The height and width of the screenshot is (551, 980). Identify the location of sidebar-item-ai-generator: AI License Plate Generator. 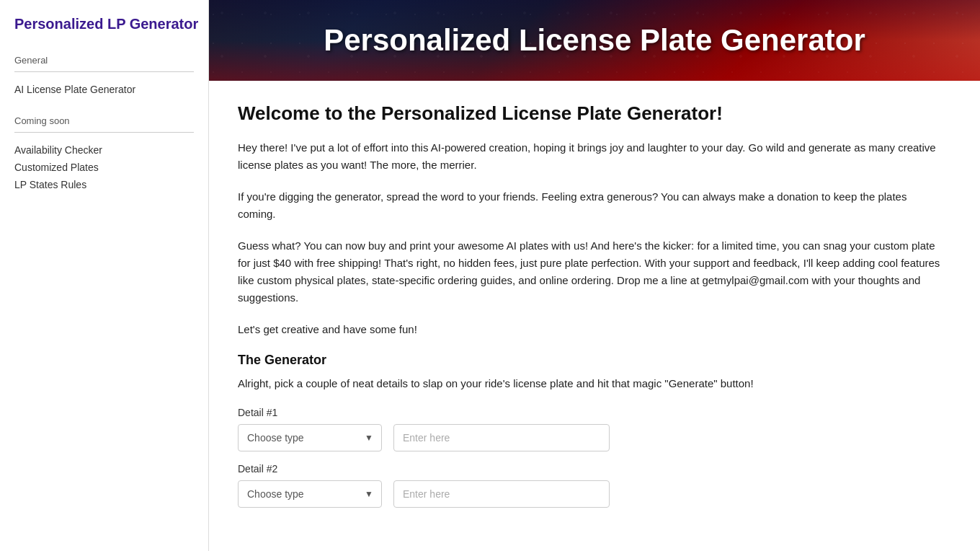
(111, 89).